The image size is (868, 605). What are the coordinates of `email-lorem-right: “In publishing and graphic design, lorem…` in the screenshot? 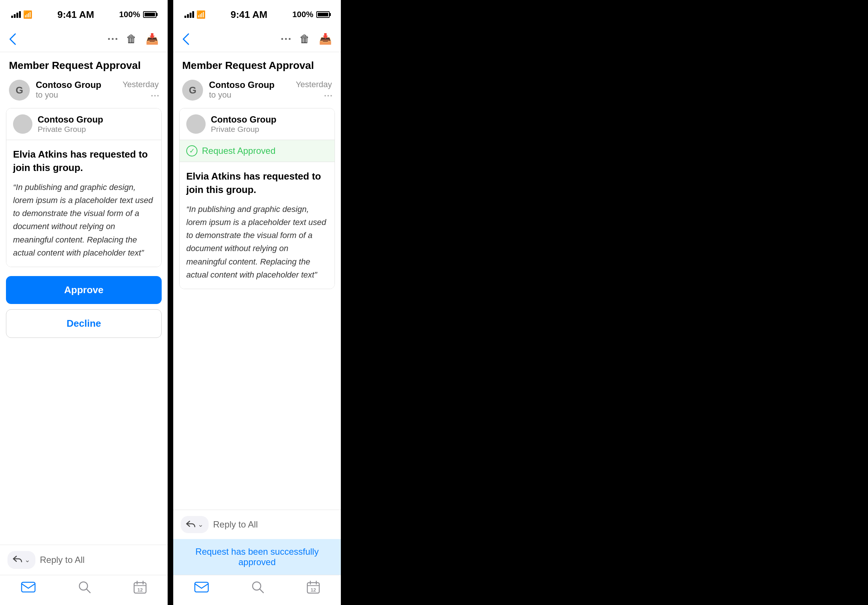 It's located at (257, 242).